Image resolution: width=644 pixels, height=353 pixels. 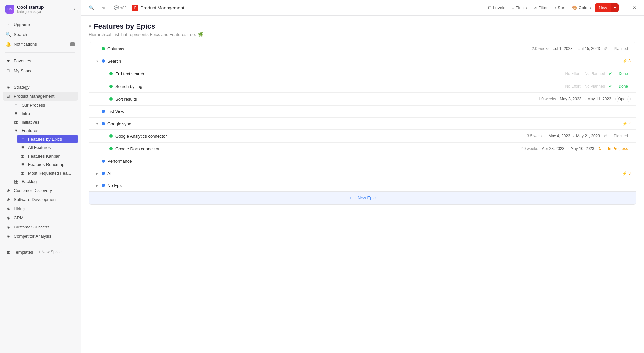 What do you see at coordinates (362, 49) in the screenshot?
I see `table-row: Columns 2.0 weeks Jul 1, 2023 → Jul 15, …` at bounding box center [362, 49].